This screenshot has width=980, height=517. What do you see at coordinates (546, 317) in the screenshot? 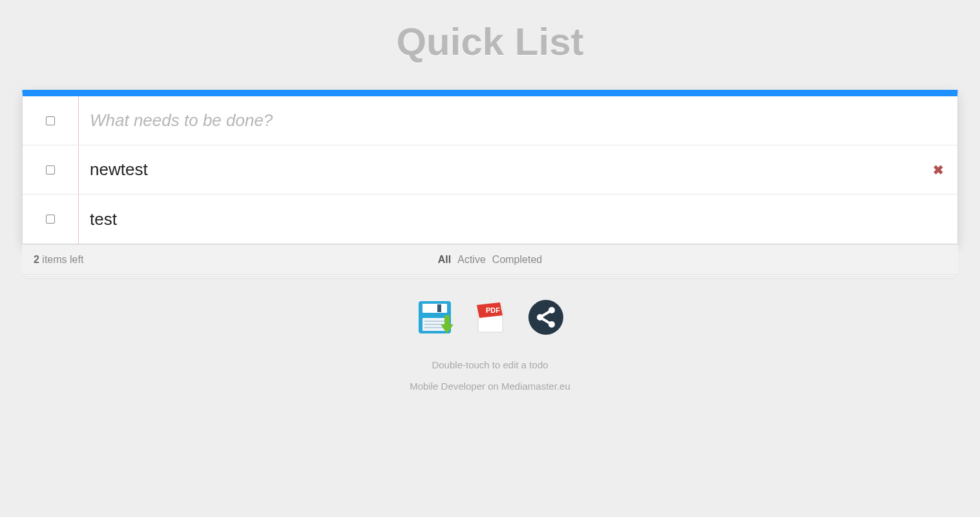
I see `share-icon` at bounding box center [546, 317].